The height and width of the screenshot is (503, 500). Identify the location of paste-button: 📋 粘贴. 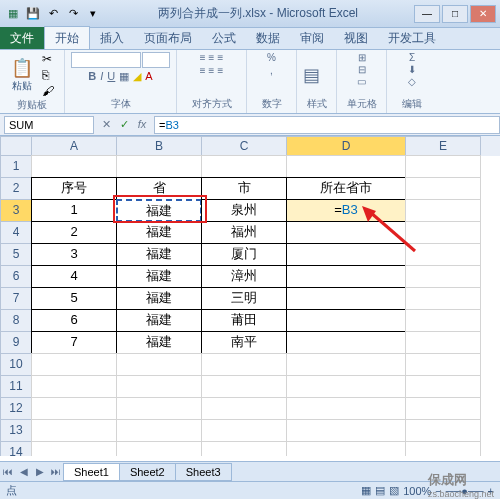
(22, 75).